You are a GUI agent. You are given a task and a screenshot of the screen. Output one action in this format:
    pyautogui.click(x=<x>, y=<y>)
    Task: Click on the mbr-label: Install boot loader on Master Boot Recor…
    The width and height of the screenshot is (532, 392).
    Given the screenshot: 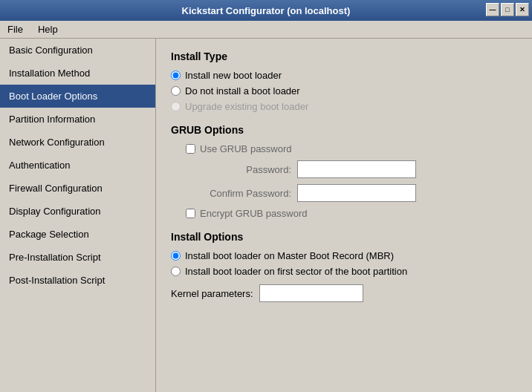 What is the action you would take?
    pyautogui.click(x=290, y=255)
    